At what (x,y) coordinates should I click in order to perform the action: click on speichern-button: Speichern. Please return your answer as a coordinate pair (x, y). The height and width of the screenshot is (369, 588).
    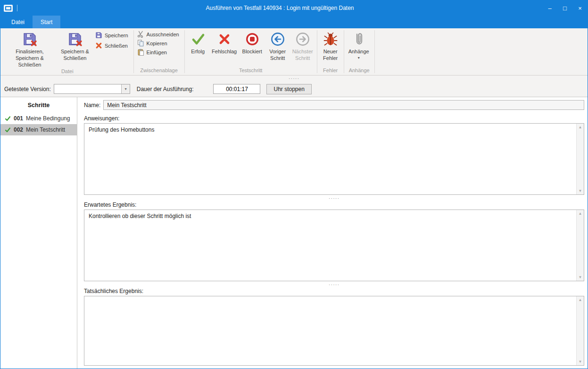
    Looking at the image, I should click on (113, 35).